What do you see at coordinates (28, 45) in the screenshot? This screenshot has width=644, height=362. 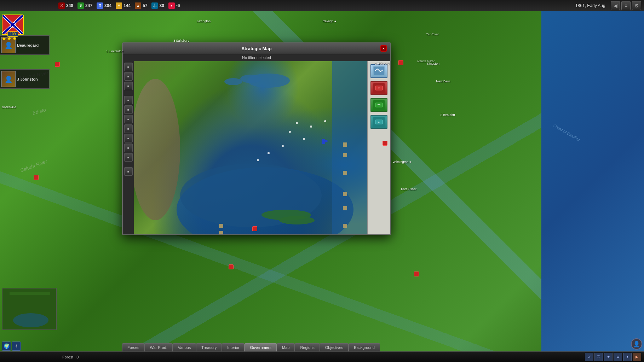 I see `beauregard-name: Beauregard` at bounding box center [28, 45].